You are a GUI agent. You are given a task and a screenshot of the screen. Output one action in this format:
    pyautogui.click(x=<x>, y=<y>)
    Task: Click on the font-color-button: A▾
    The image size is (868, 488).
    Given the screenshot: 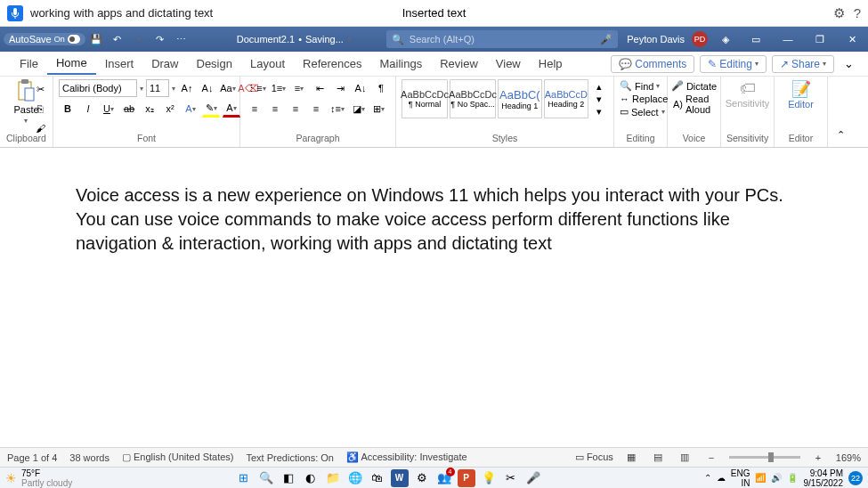 What is the action you would take?
    pyautogui.click(x=231, y=109)
    